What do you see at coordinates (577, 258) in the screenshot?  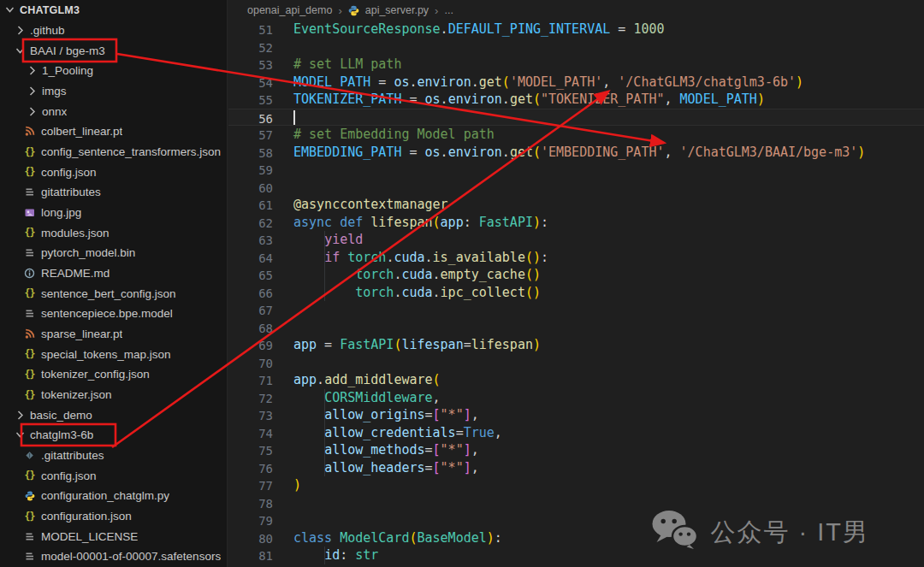 I see `code-line-64: 64 if torch.cuda.is_available():` at bounding box center [577, 258].